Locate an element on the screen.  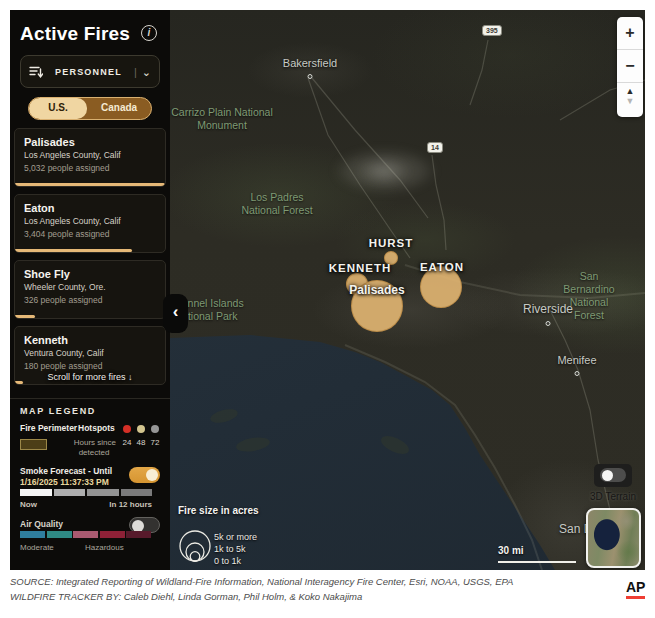
region-canada-button: Canada is located at coordinates (119, 108).